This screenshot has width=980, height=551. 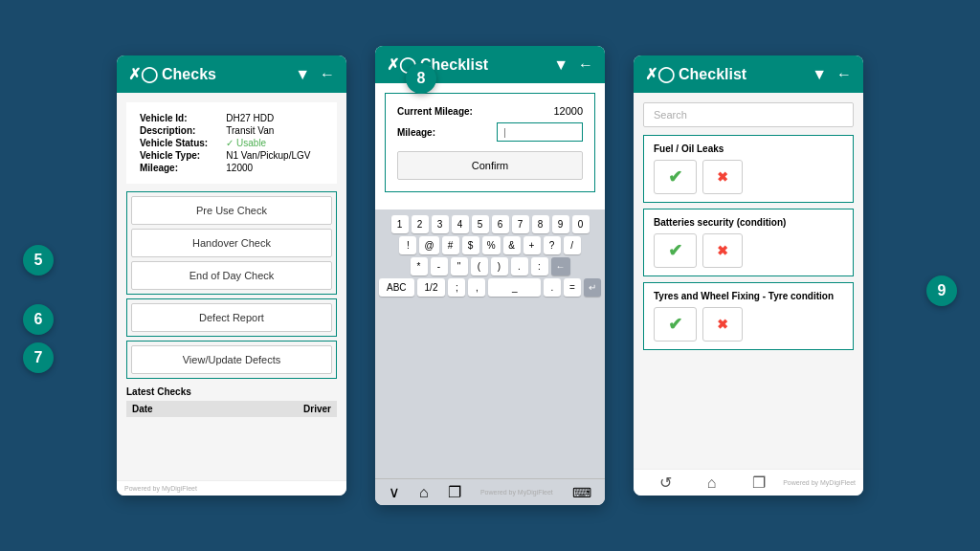 What do you see at coordinates (676, 251) in the screenshot?
I see `batteries-pass-button: ✔` at bounding box center [676, 251].